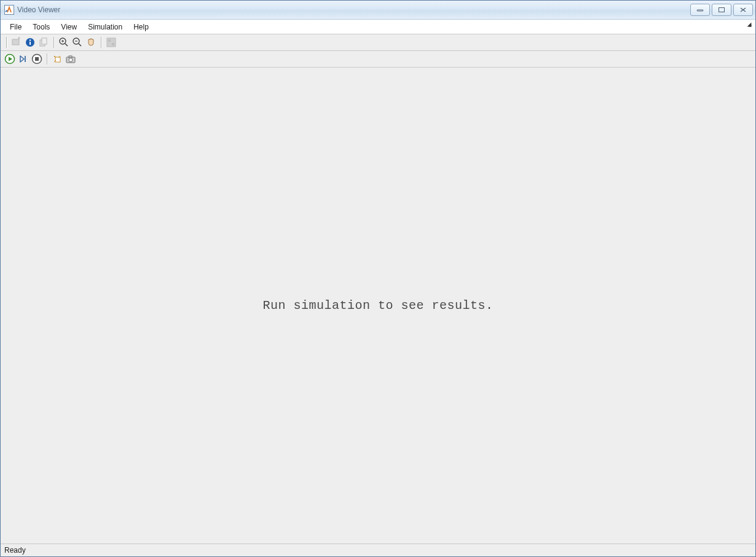  I want to click on play-button, so click(10, 59).